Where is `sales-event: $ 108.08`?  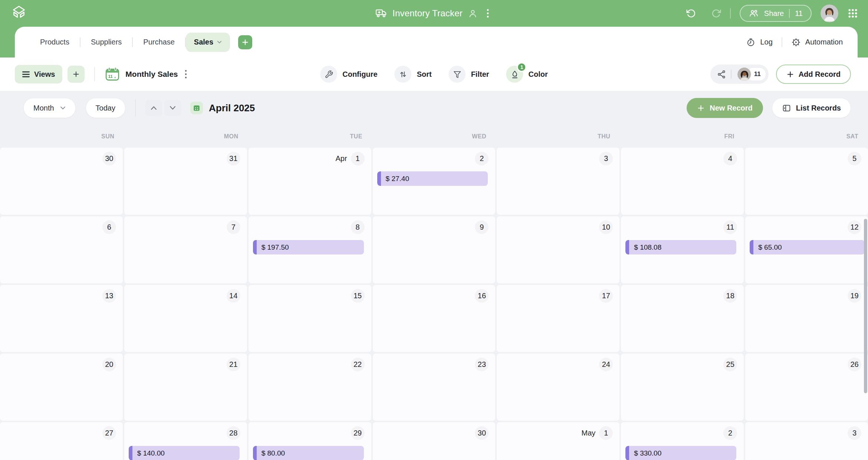
sales-event: $ 108.08 is located at coordinates (681, 247).